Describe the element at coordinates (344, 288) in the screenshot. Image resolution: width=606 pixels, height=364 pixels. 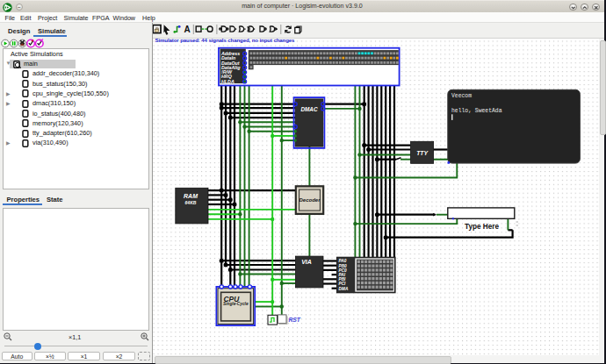
I see `svg-text: DMA` at that location.